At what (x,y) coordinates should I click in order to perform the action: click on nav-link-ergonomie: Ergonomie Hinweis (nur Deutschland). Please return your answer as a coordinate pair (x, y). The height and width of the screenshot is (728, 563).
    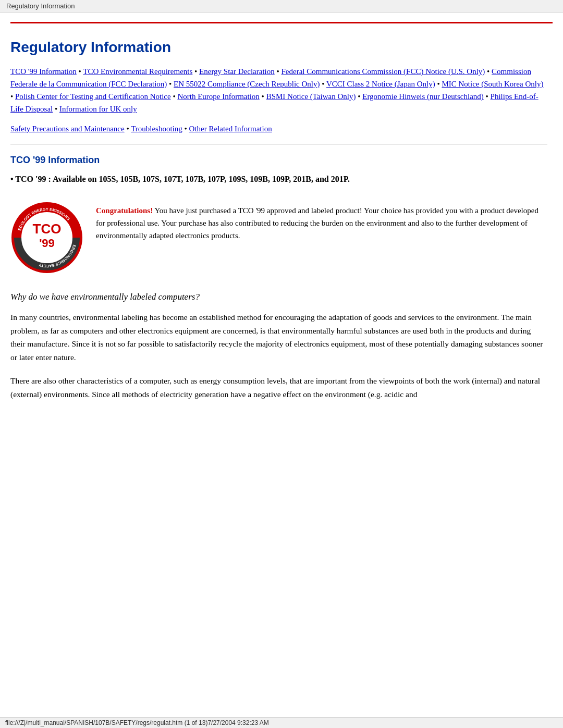
    Looking at the image, I should click on (423, 96).